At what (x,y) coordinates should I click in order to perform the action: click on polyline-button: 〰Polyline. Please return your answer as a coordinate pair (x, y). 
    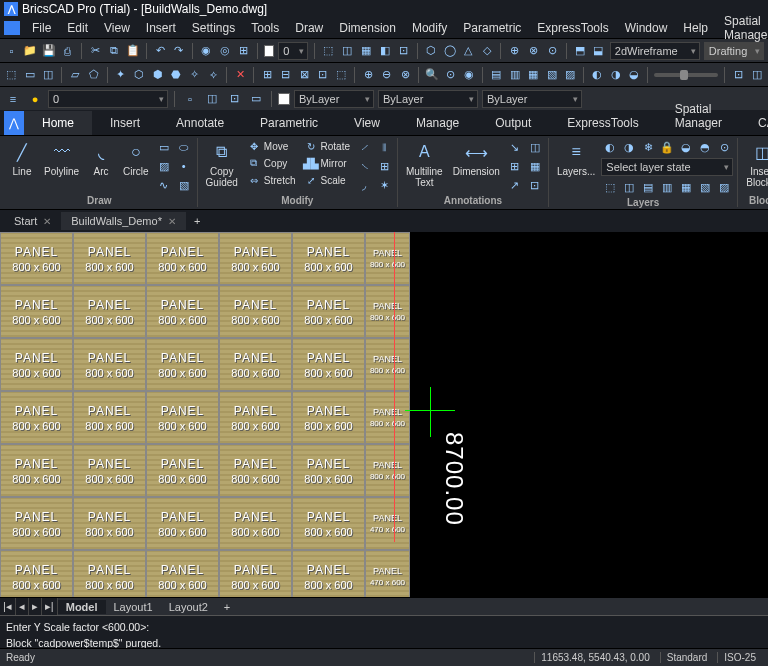
    Looking at the image, I should click on (62, 158).